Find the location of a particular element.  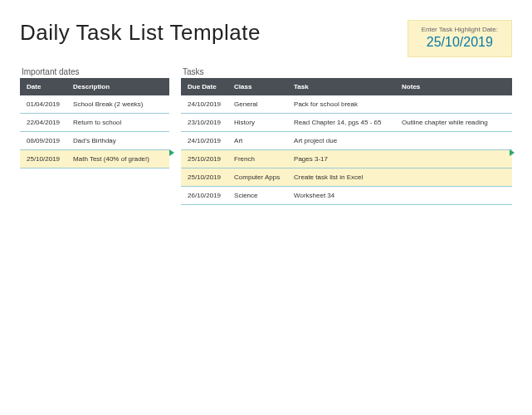

table-row: 23/10/2019HistoryRead Chapter 14, pgs 45… is located at coordinates (347, 123).